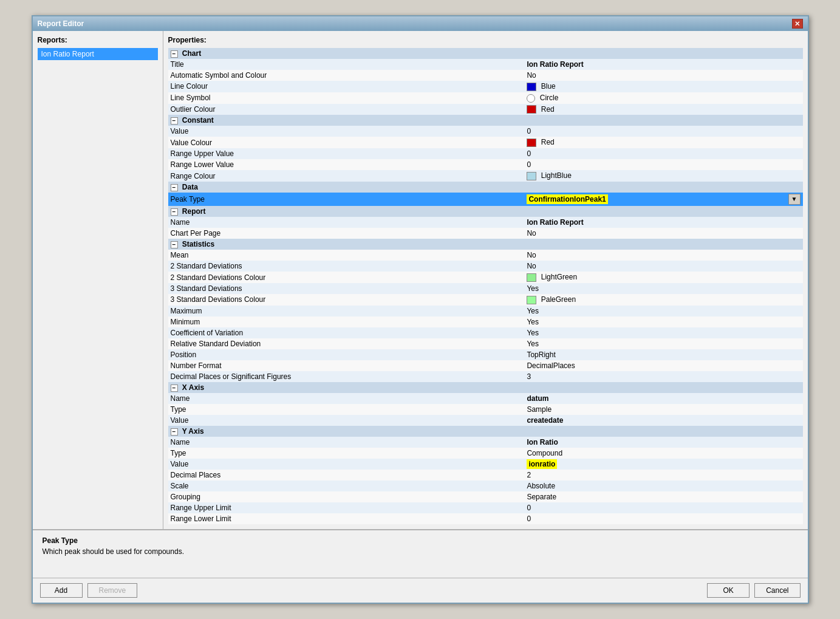  I want to click on properties-label: Properties:, so click(486, 40).